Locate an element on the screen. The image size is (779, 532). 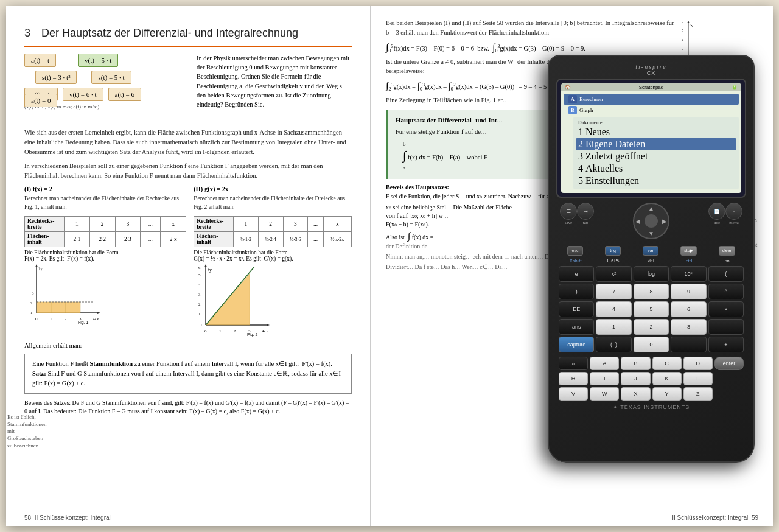
svg-text: Fig. 2 is located at coordinates (253, 335).